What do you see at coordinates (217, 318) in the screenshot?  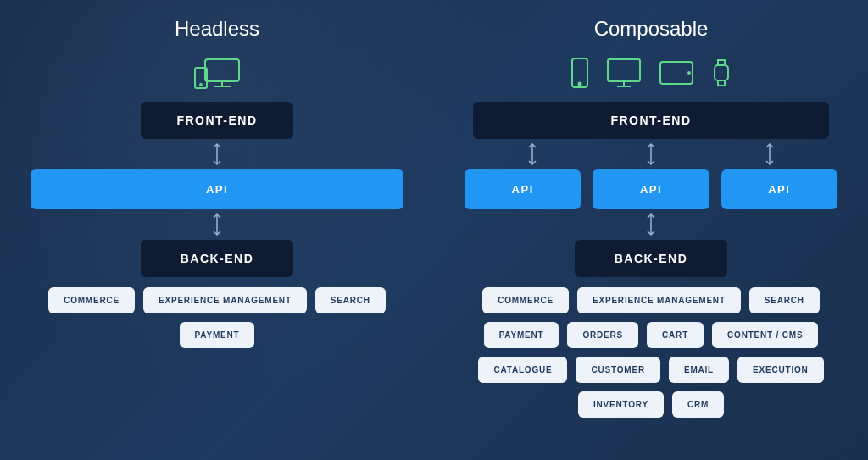 I see `headless-services: COMMERCE EXPERIENCE MANAGEMENT SEARCH PA…` at bounding box center [217, 318].